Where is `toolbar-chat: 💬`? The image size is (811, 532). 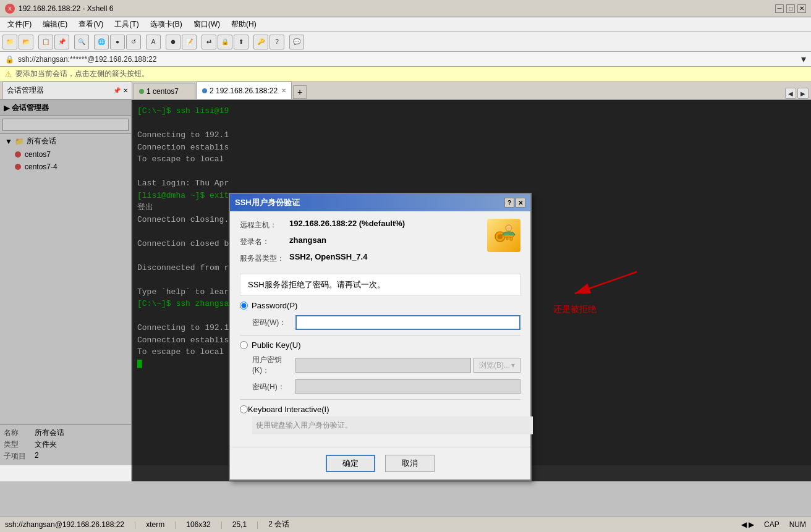 toolbar-chat: 💬 is located at coordinates (297, 42).